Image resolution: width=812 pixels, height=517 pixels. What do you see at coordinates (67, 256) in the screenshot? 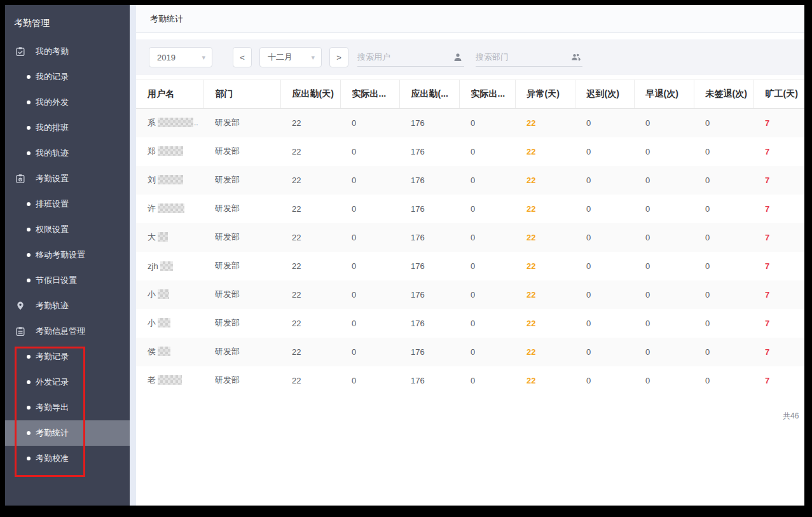
I see `sidebar: 考勤管理 我的考勤 我的记录 我的外发 我的排班 我的轨迹 考勤设置 排班设置 …` at bounding box center [67, 256].